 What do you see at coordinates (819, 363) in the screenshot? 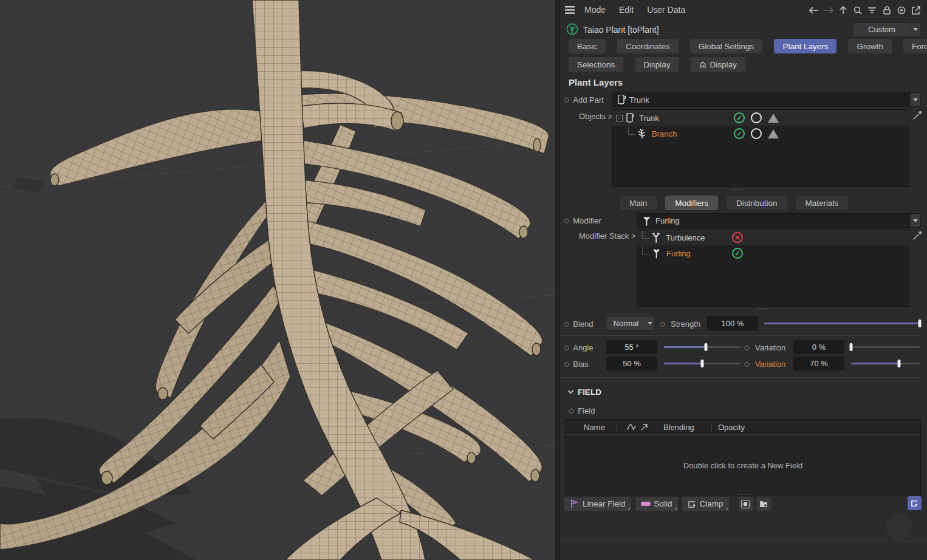
I see `variation2-input: 70 %` at bounding box center [819, 363].